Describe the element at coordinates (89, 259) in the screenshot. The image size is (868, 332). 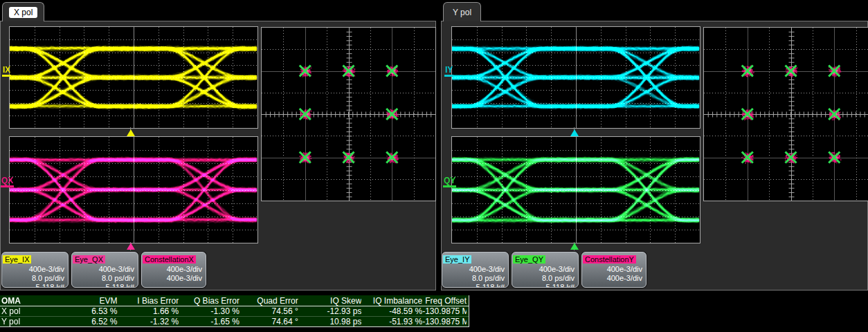
I see `badge-eye-qx-label: Eye_QX` at that location.